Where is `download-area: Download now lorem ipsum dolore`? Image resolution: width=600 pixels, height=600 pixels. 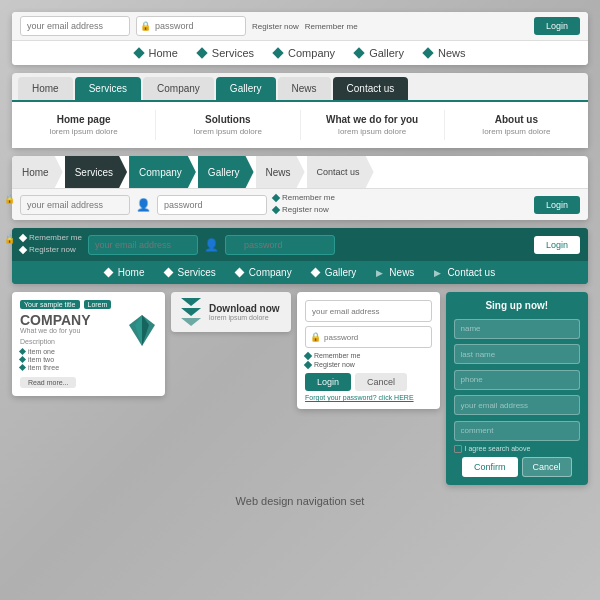 download-area: Download now lorem ipsum dolore is located at coordinates (231, 312).